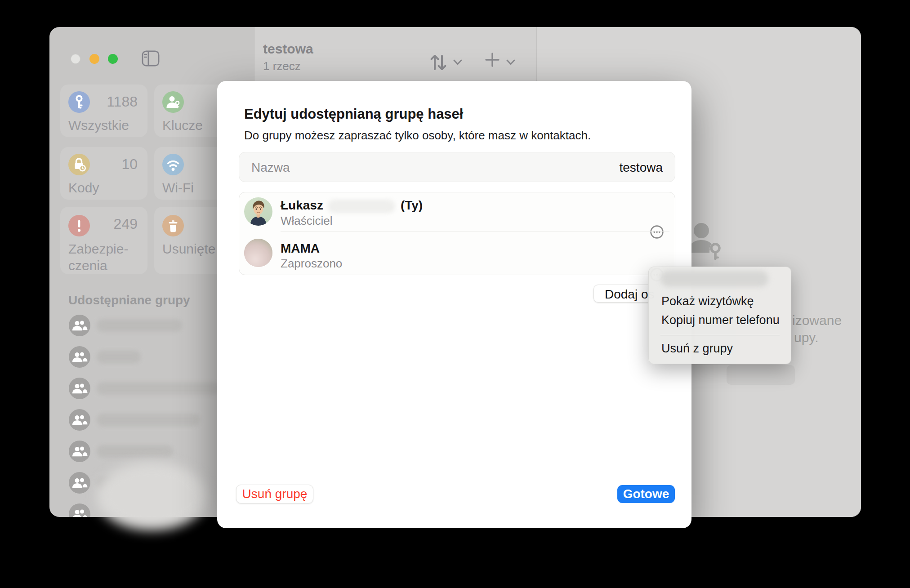 The image size is (910, 588). I want to click on name-field-label: Nazwa, so click(271, 168).